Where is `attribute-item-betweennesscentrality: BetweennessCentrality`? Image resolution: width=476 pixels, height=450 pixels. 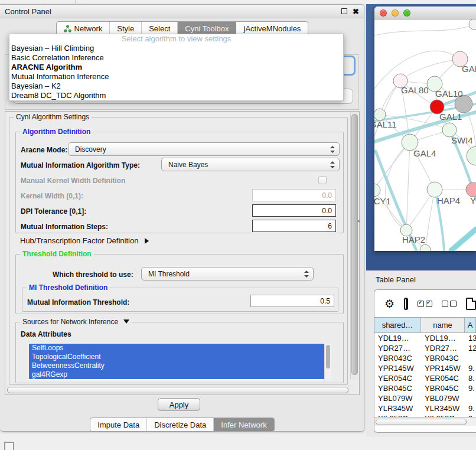
attribute-item-betweennesscentrality: BetweennessCentrality is located at coordinates (177, 366).